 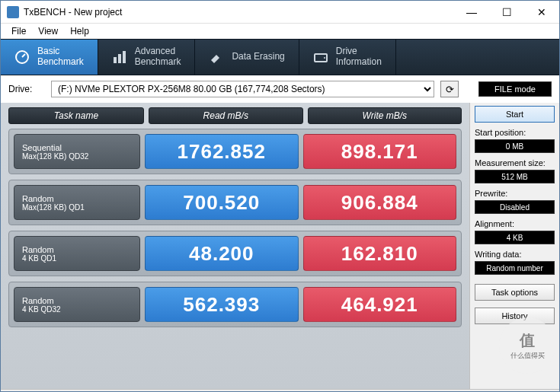 What do you see at coordinates (386, 116) in the screenshot?
I see `header-write: Write mB/s` at bounding box center [386, 116].